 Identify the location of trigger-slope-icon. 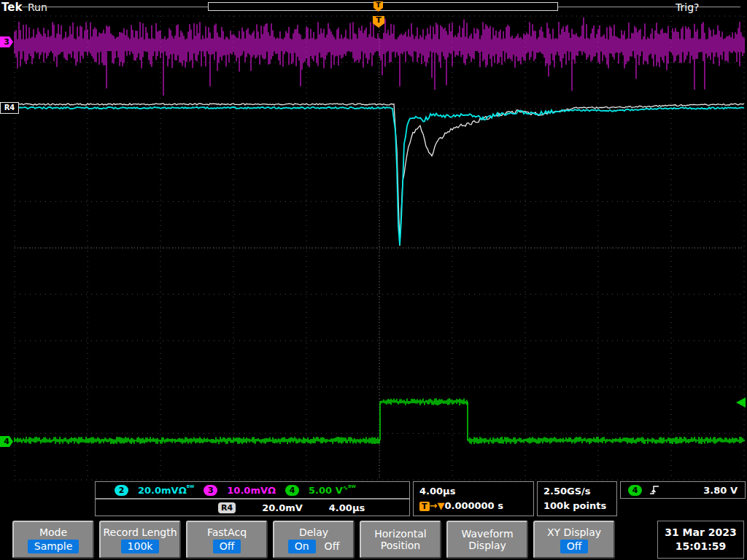
(654, 490).